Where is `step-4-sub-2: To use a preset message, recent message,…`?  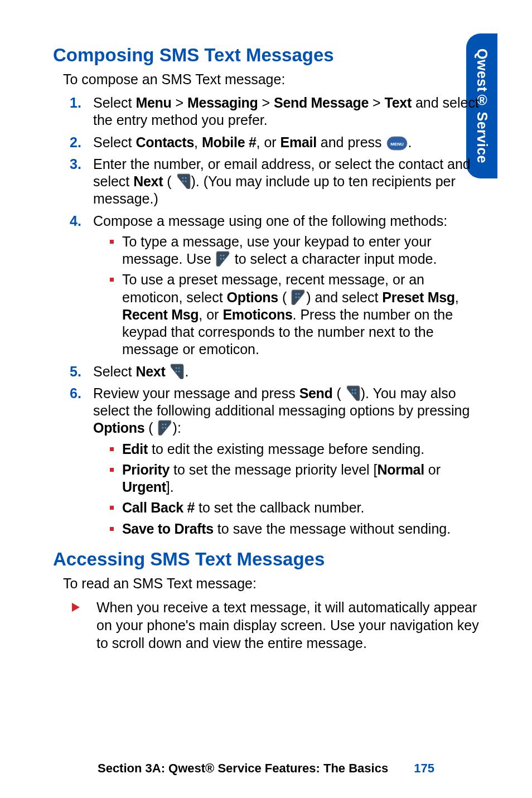 step-4-sub-2: To use a preset message, recent message,… is located at coordinates (298, 315).